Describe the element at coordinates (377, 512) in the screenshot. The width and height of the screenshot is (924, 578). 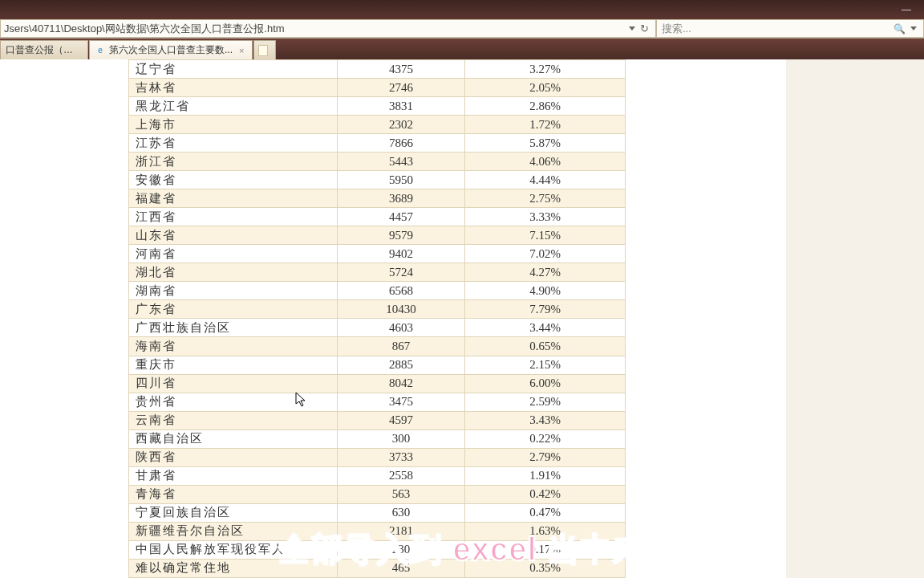
I see `table-row: 宁夏回族自治区6300.47%` at that location.